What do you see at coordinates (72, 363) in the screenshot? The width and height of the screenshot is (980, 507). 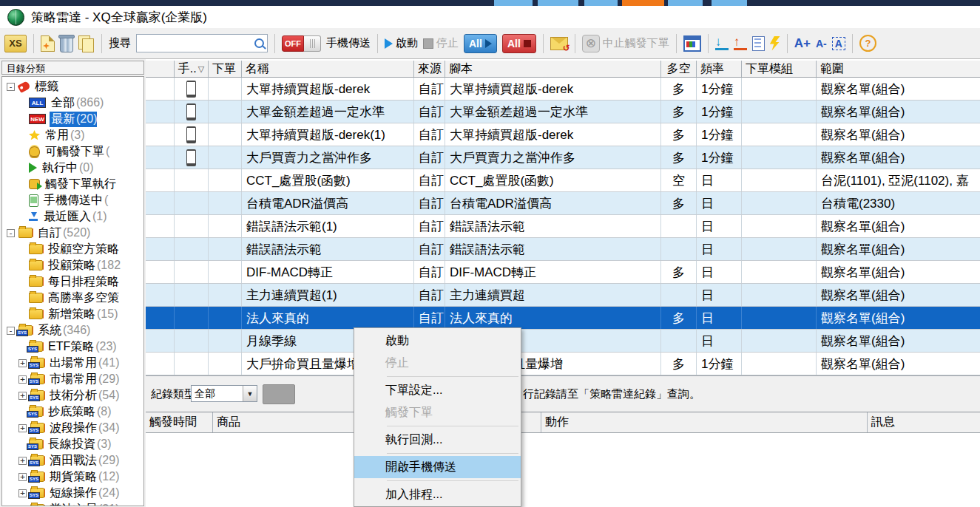 I see `sidebar-item-出場常用: +出場常用(41)` at bounding box center [72, 363].